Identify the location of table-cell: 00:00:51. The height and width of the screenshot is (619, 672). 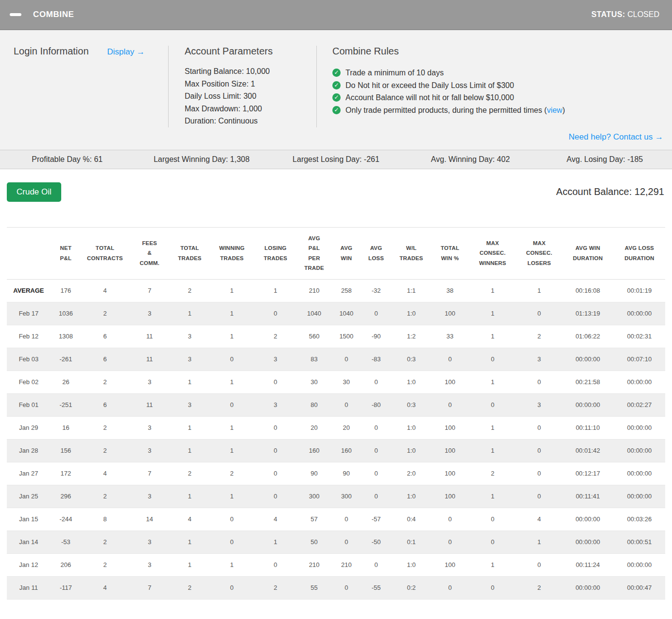
(639, 542).